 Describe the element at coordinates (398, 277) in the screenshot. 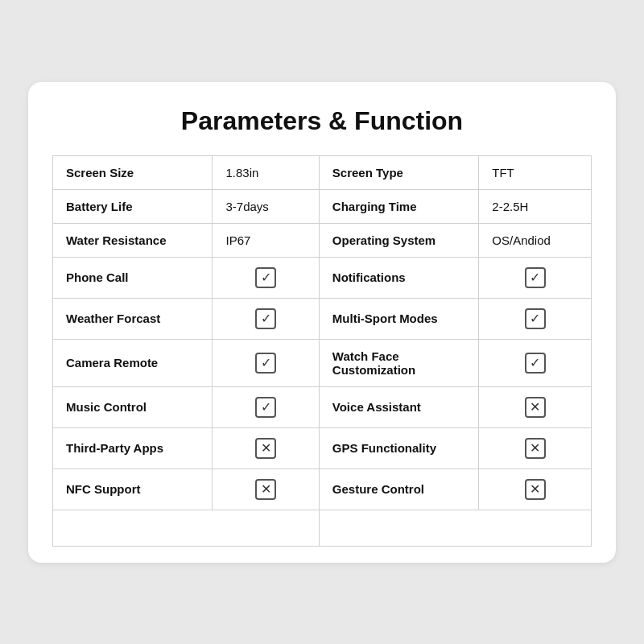

I see `right-label: Notifications` at that location.